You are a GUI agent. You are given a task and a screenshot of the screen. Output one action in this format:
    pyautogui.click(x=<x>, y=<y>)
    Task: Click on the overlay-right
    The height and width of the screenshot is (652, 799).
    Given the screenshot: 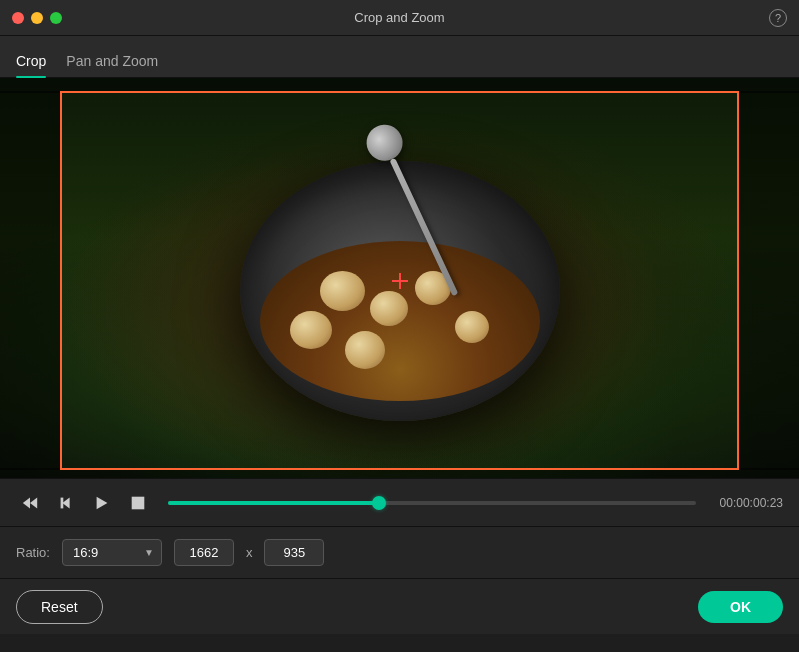 What is the action you would take?
    pyautogui.click(x=768, y=280)
    